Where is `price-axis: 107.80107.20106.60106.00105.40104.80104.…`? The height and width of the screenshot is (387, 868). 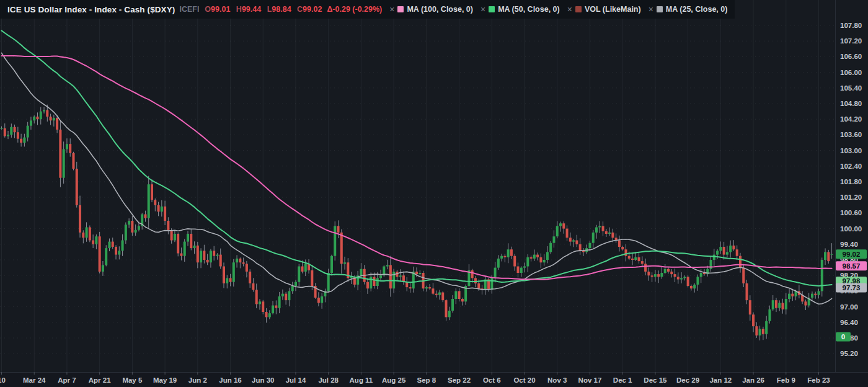 price-axis: 107.80107.20106.60106.00105.40104.80104.… is located at coordinates (852, 186).